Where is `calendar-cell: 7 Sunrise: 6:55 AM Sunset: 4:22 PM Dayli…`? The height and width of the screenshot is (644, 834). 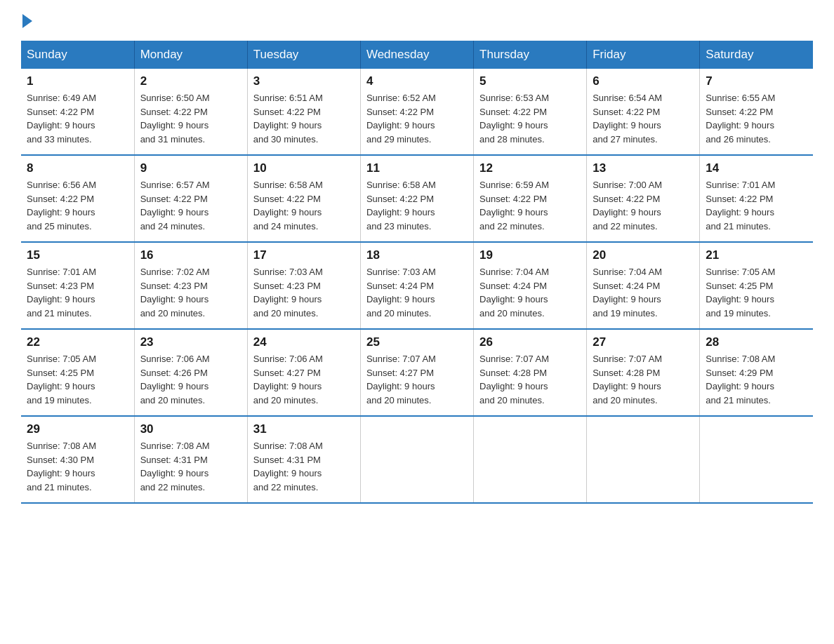 calendar-cell: 7 Sunrise: 6:55 AM Sunset: 4:22 PM Dayli… is located at coordinates (757, 112).